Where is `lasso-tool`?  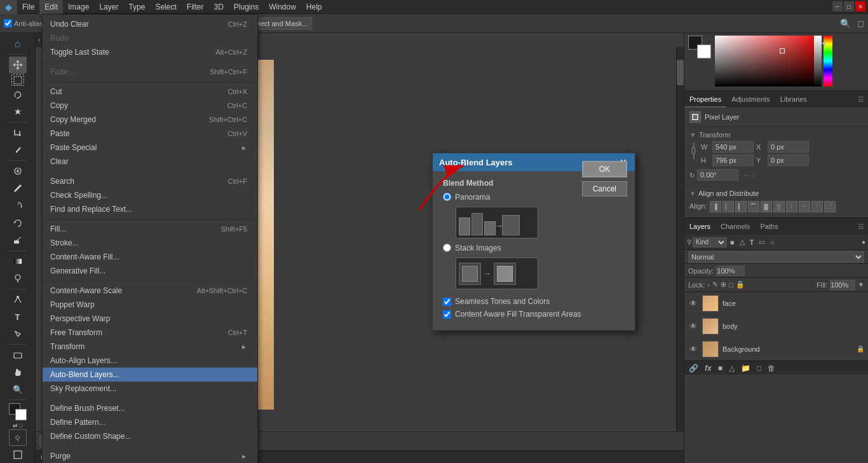 lasso-tool is located at coordinates (18, 95).